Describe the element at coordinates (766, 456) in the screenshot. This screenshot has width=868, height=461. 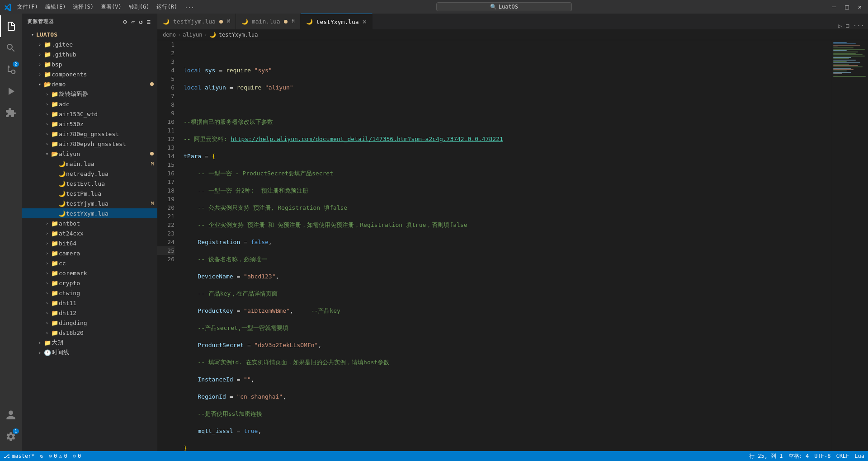
I see `status-cursor: 行 25, 列 1` at that location.